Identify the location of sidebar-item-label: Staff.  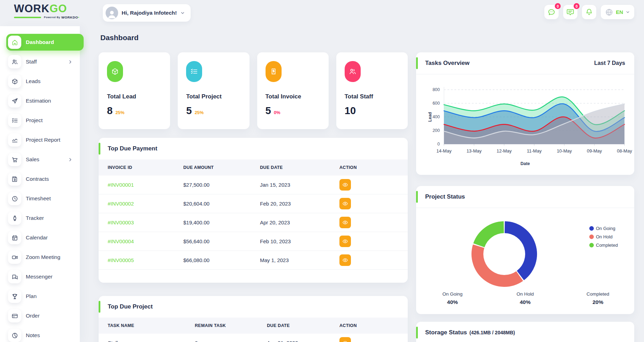
(31, 62).